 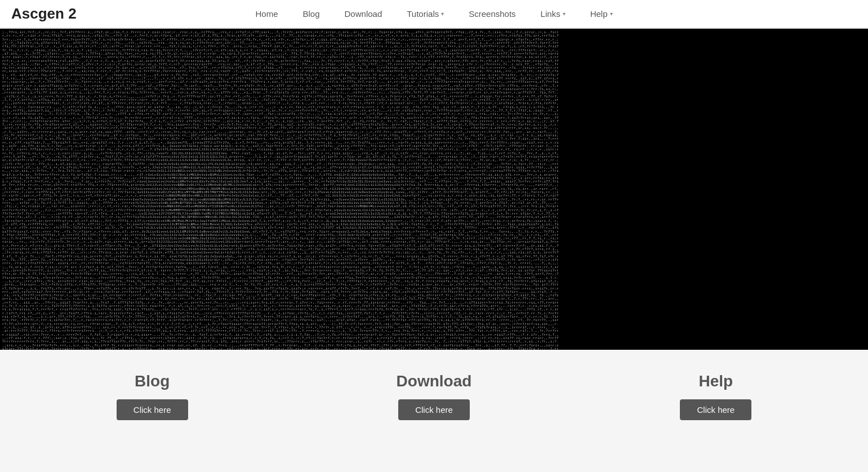 I want to click on nav-link-download: Download, so click(x=364, y=14).